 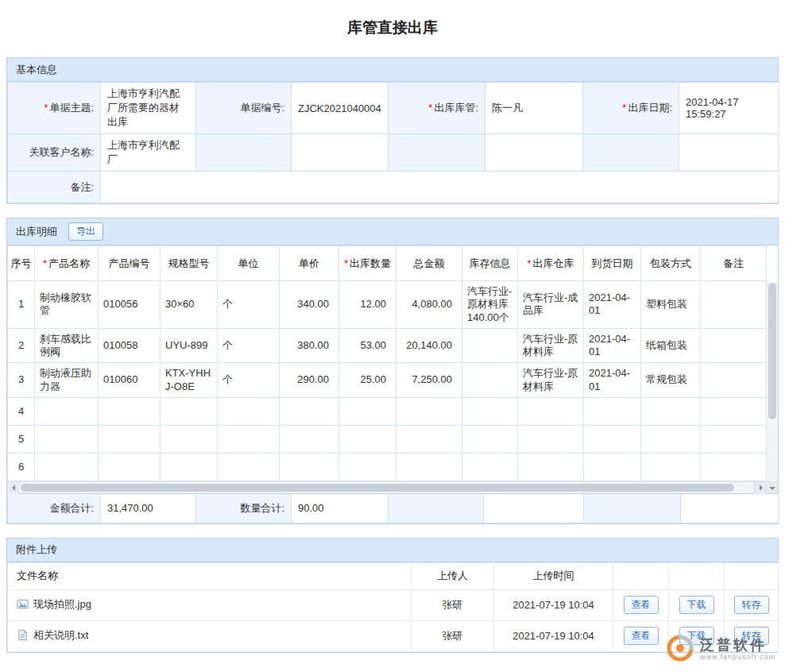 I want to click on keeper-label: 出库库管:, so click(x=456, y=108).